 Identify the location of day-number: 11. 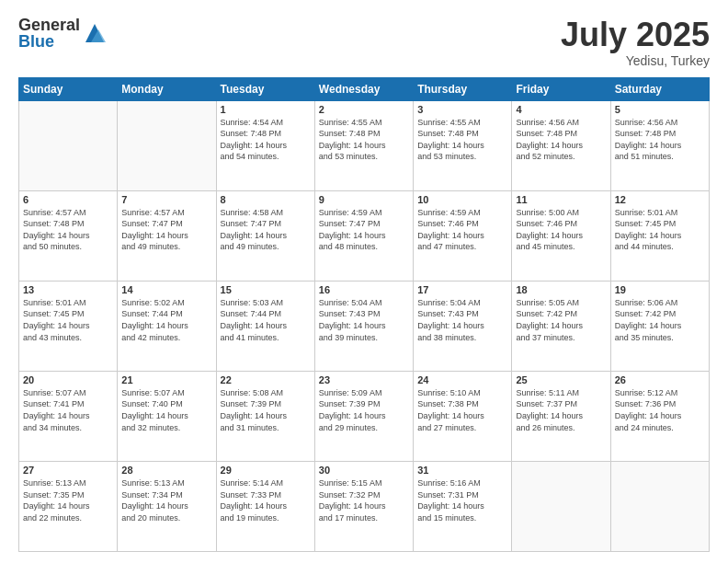
(561, 200).